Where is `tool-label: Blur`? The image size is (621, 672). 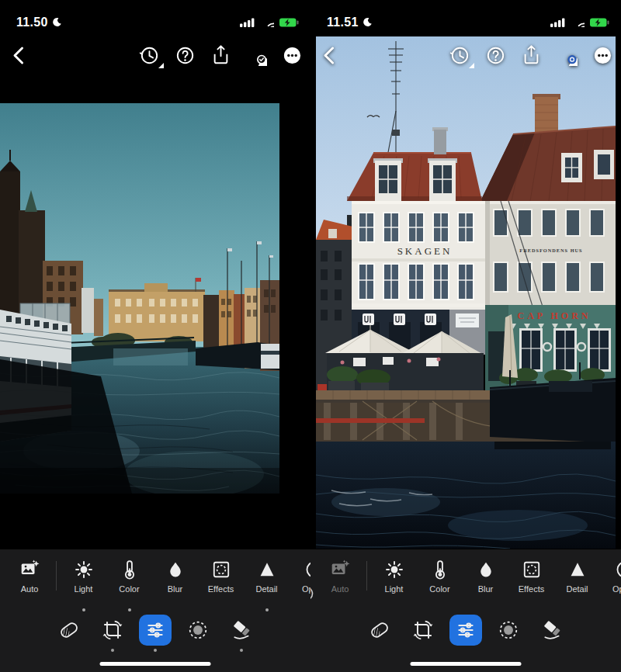 tool-label: Blur is located at coordinates (175, 589).